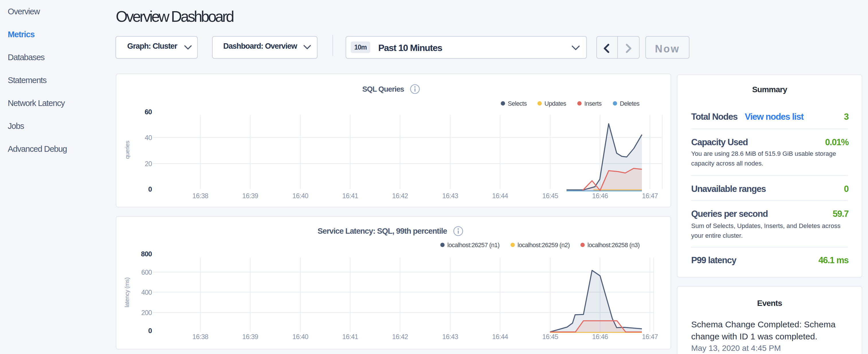 The height and width of the screenshot is (354, 868). What do you see at coordinates (593, 104) in the screenshot?
I see `svg-text: Inserts` at bounding box center [593, 104].